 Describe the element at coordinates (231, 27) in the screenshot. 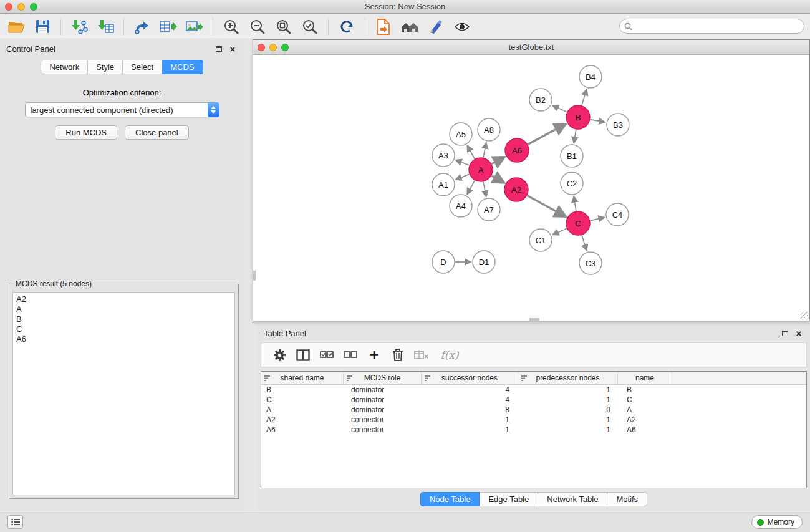

I see `zoom-in-button` at that location.